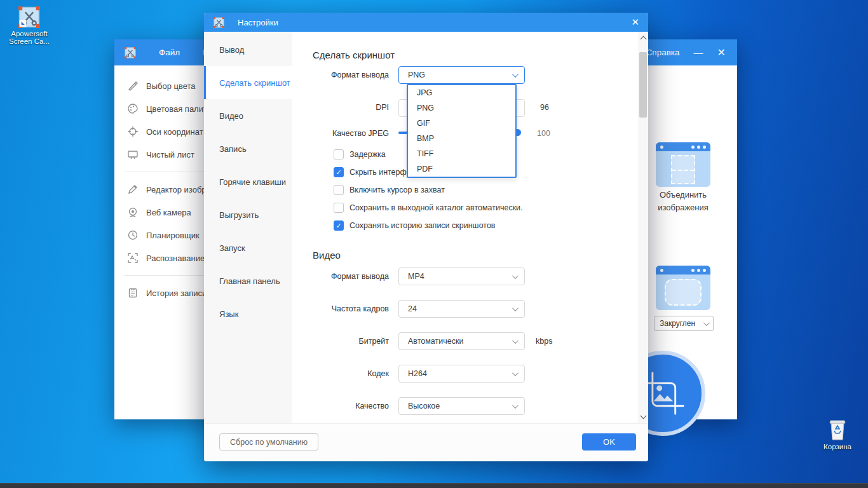 The width and height of the screenshot is (868, 488). What do you see at coordinates (683, 292) in the screenshot?
I see `rounded-dashed-frame` at bounding box center [683, 292].